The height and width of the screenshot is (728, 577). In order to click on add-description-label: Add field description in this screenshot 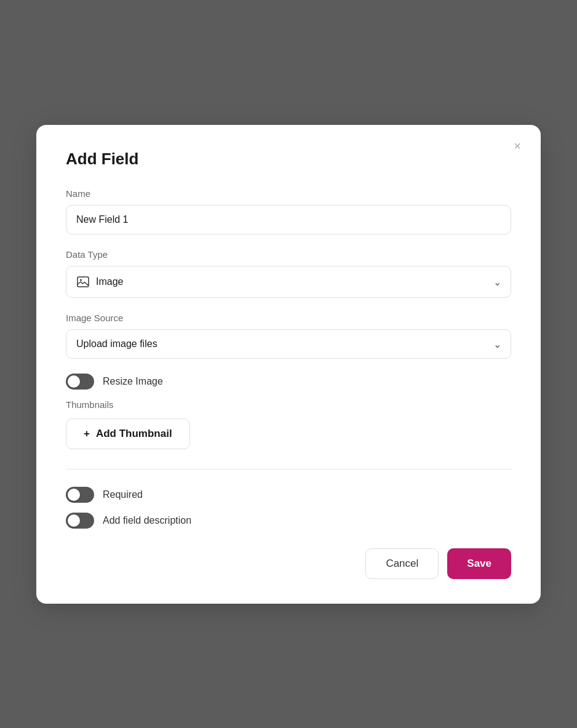, I will do `click(147, 521)`.